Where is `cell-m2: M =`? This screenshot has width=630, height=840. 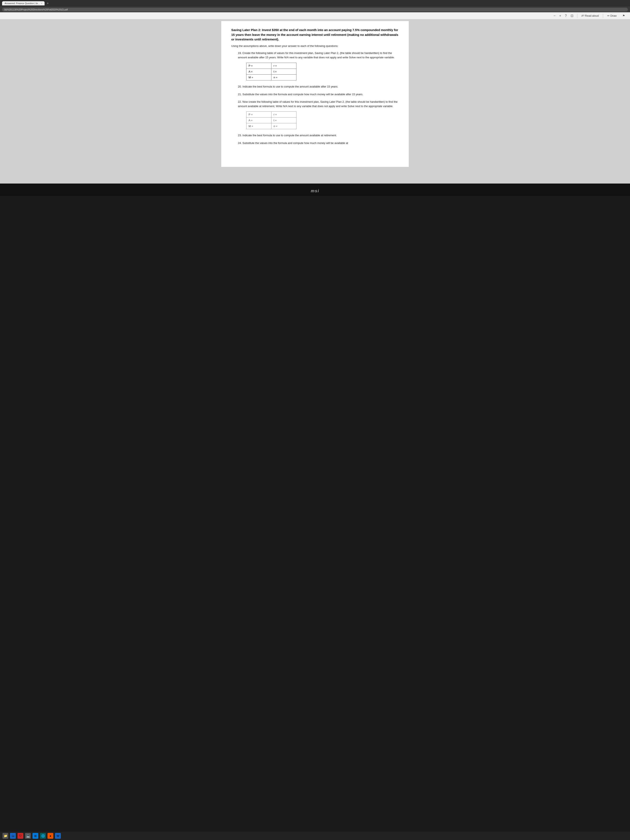 cell-m2: M = is located at coordinates (259, 126).